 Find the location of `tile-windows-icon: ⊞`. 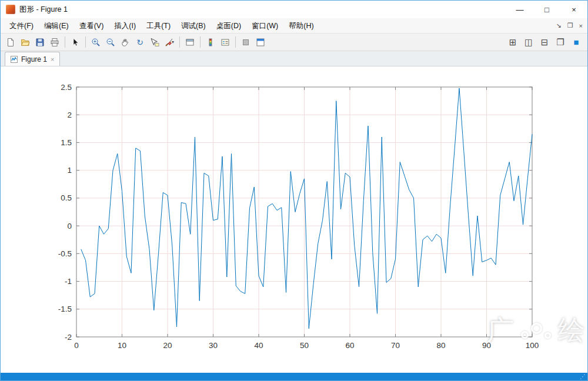

tile-windows-icon: ⊞ is located at coordinates (513, 42).